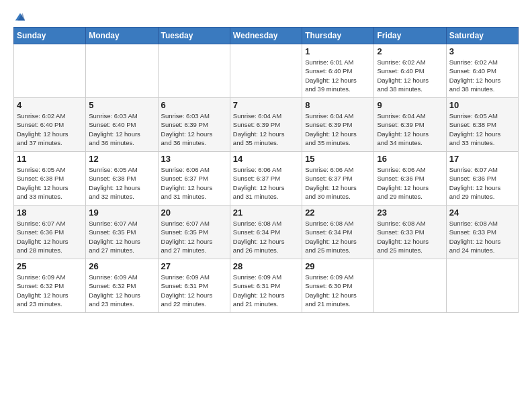 Image resolution: width=532 pixels, height=411 pixels. I want to click on calendar-cell: 17Sunrise: 6:07 AM Sunset: 6:36 PM Dayli…, so click(482, 179).